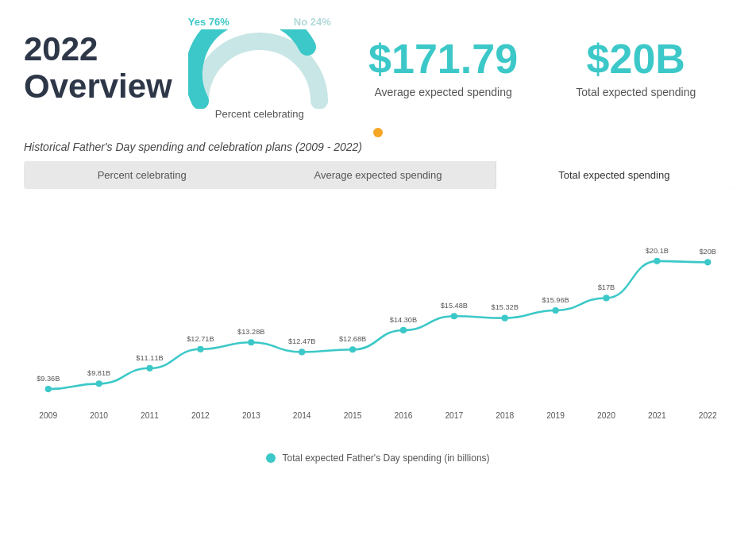  What do you see at coordinates (260, 68) in the screenshot?
I see `gauge-block: Yes 76% No 24% Percent celebrating` at bounding box center [260, 68].